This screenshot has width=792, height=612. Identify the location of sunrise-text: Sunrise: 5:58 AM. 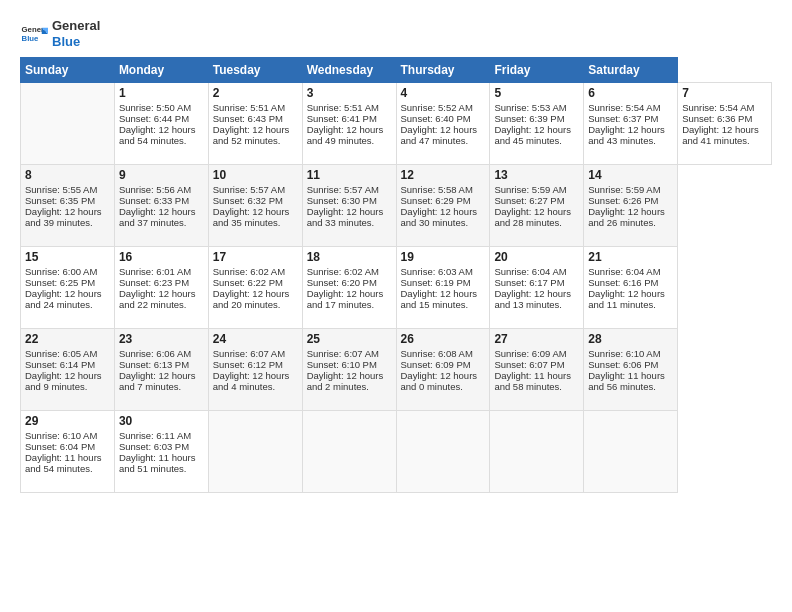
(437, 190).